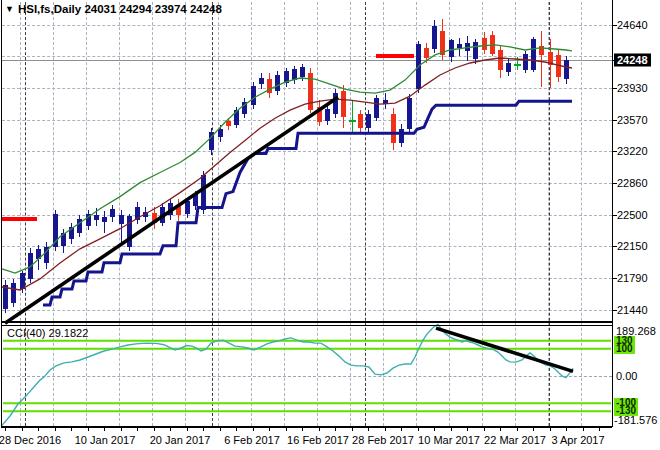 The image size is (660, 450). What do you see at coordinates (624, 349) in the screenshot?
I see `cci-level-label: 100` at bounding box center [624, 349].